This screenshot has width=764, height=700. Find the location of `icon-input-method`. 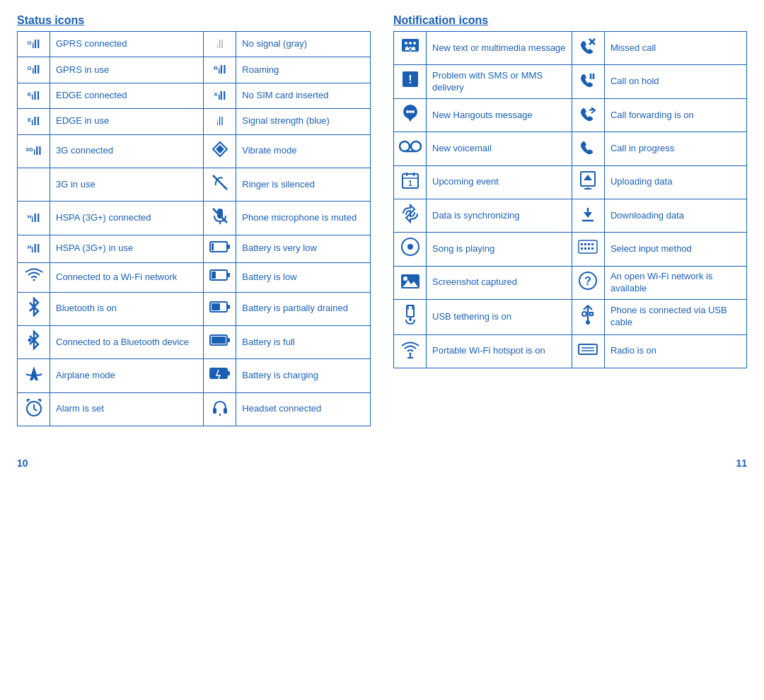

icon-input-method is located at coordinates (588, 249).